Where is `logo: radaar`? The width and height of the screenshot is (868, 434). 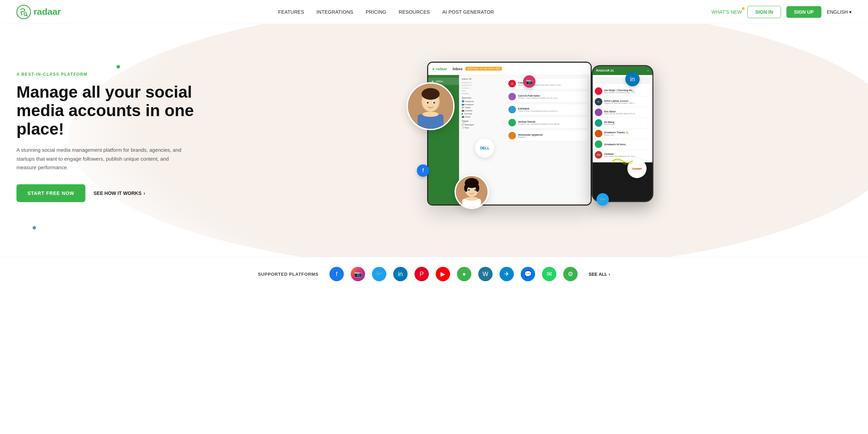 logo: radaar is located at coordinates (39, 12).